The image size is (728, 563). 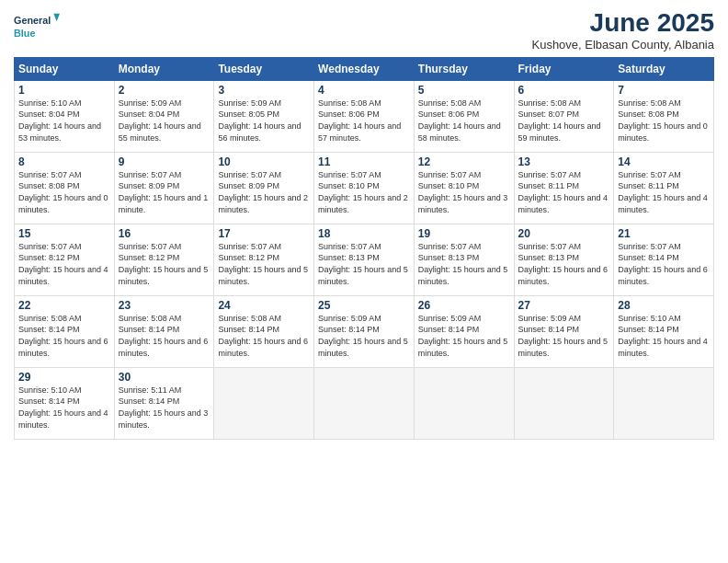 What do you see at coordinates (165, 234) in the screenshot?
I see `day-number: 16` at bounding box center [165, 234].